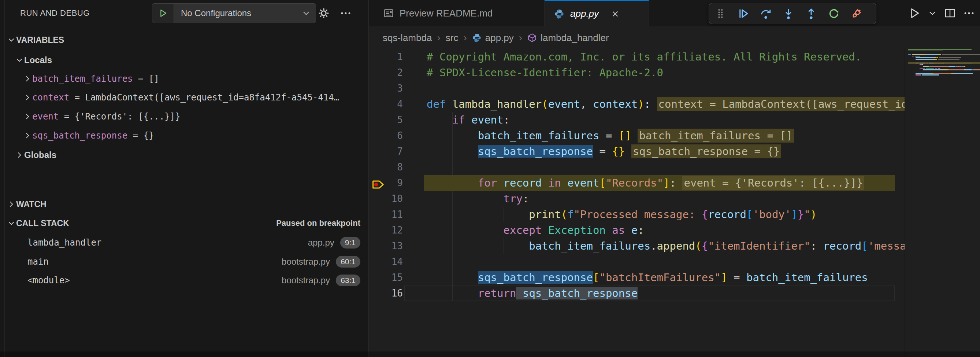 This screenshot has height=357, width=980. Describe the element at coordinates (944, 177) in the screenshot. I see `minimap` at that location.